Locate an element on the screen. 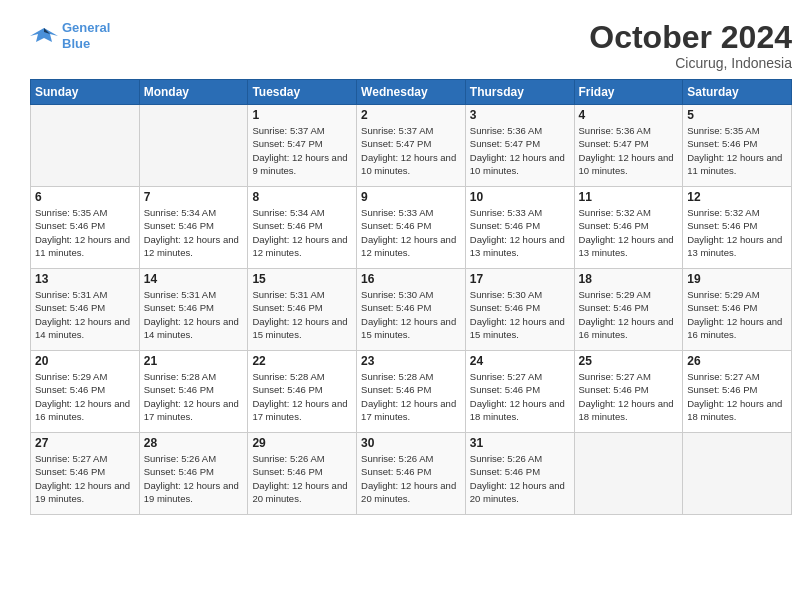 This screenshot has height=612, width=792. calendar-cell: 9Sunrise: 5:33 AMSunset: 5:46 PMDaylight… is located at coordinates (412, 228).